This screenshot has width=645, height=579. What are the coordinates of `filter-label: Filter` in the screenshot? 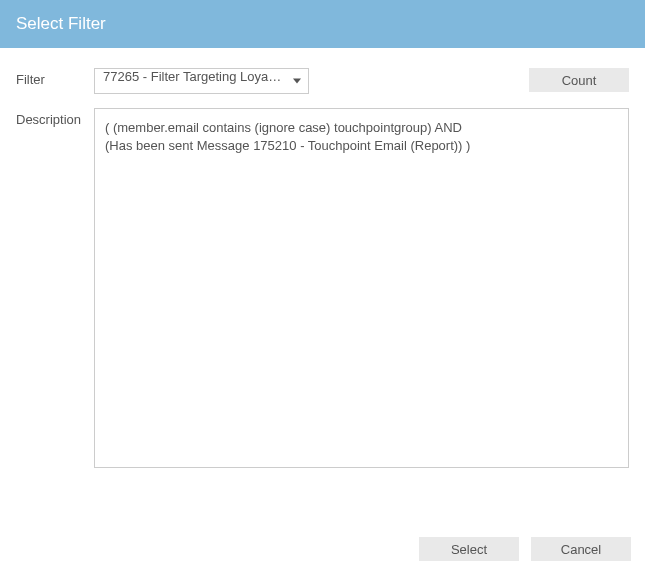 It's located at (55, 78).